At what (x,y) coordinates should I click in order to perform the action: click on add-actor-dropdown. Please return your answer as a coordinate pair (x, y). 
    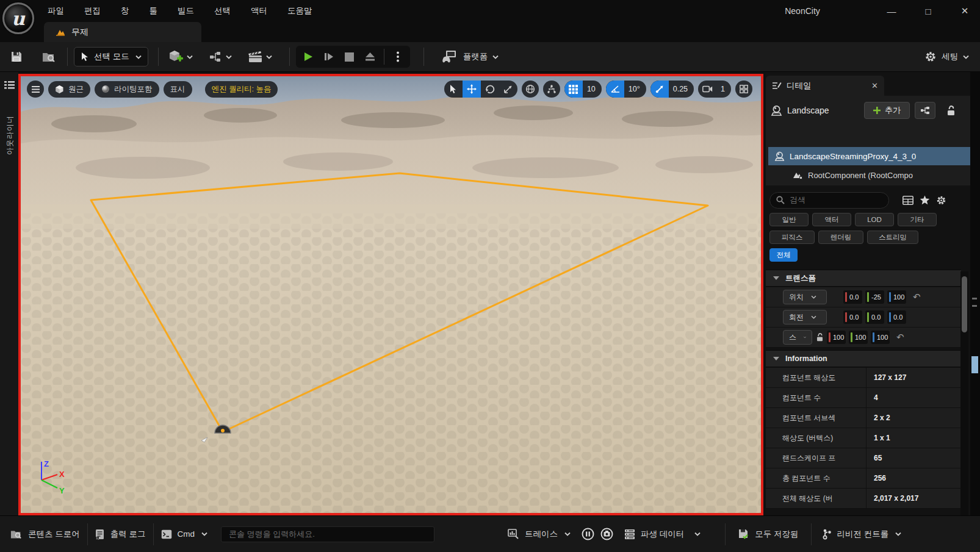
    Looking at the image, I should click on (181, 57).